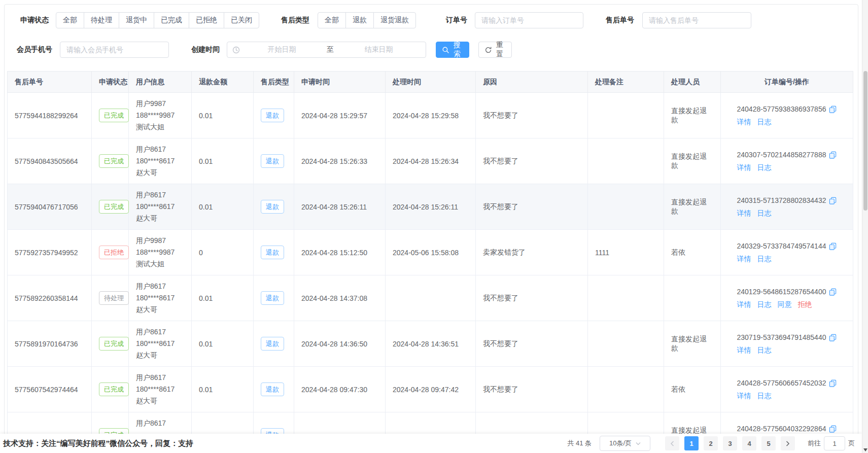 The image size is (868, 453). I want to click on status-cell: 已完成, so click(111, 207).